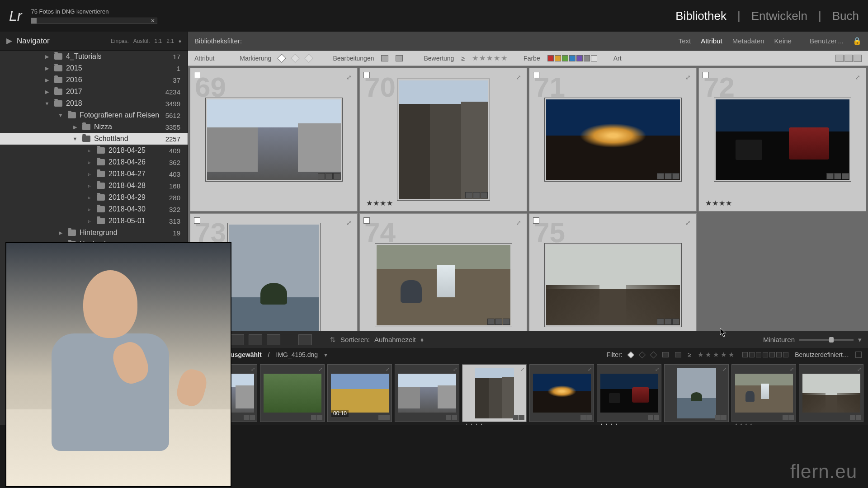 The width and height of the screenshot is (868, 488). I want to click on filter-tab-metadata: Metadaten, so click(749, 41).